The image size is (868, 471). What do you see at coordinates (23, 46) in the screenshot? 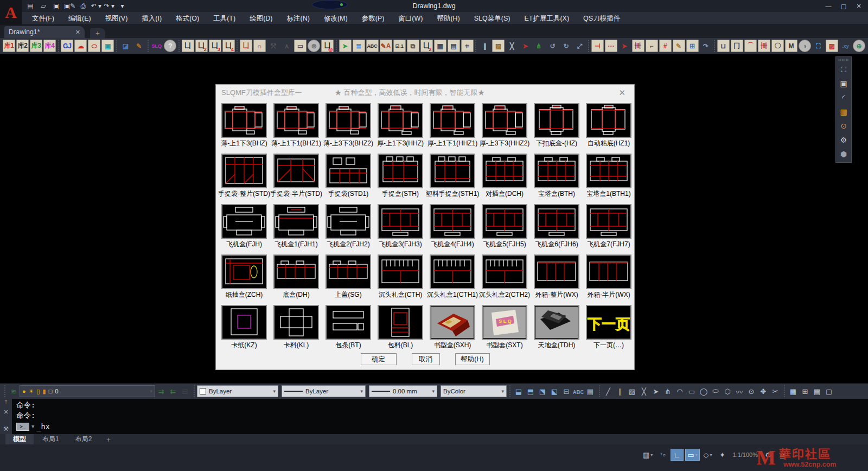
I see `box-library-2-icon: 库2` at bounding box center [23, 46].